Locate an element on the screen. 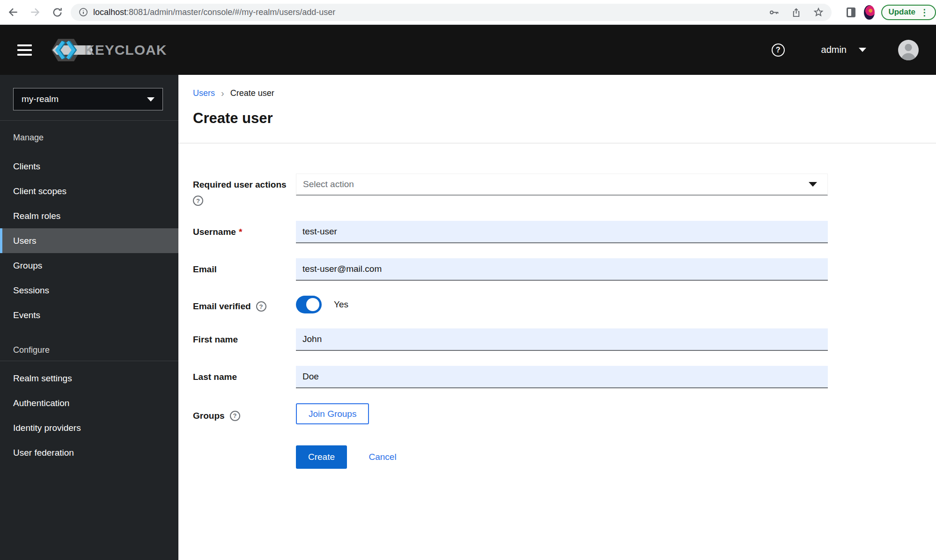  form-actions-row: Create Cancel is located at coordinates (565, 457).